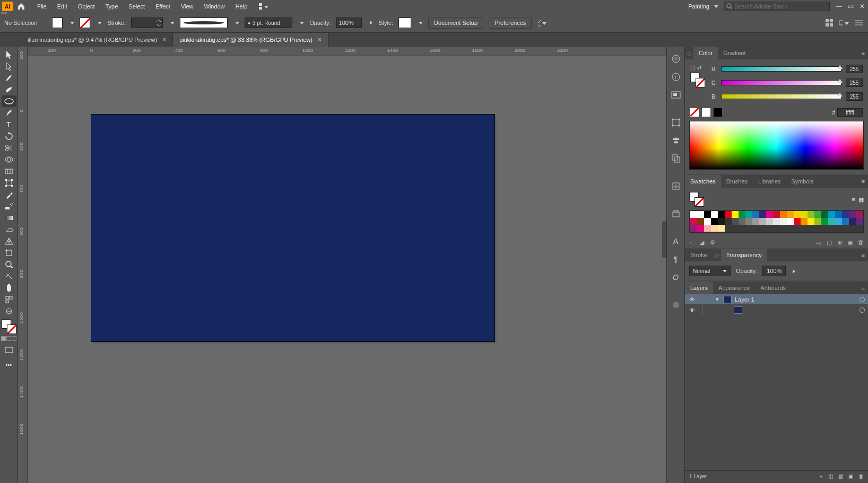  What do you see at coordinates (850, 112) in the screenshot?
I see `hex-input: ffffff` at bounding box center [850, 112].